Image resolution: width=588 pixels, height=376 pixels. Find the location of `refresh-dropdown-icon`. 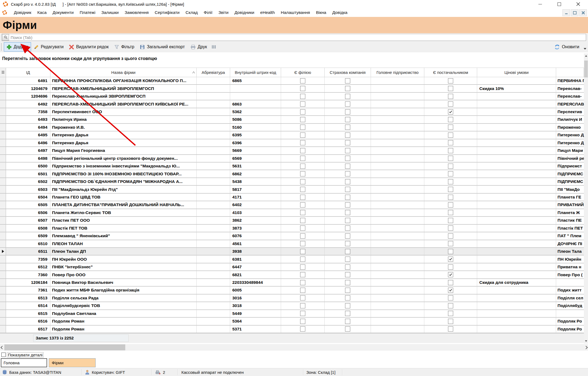

refresh-dropdown-icon is located at coordinates (585, 49).